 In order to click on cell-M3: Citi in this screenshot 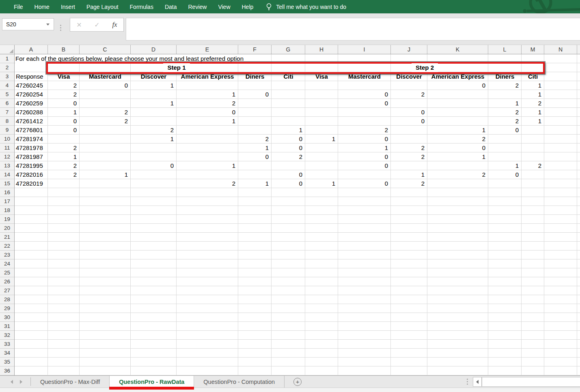, I will do `click(533, 77)`.